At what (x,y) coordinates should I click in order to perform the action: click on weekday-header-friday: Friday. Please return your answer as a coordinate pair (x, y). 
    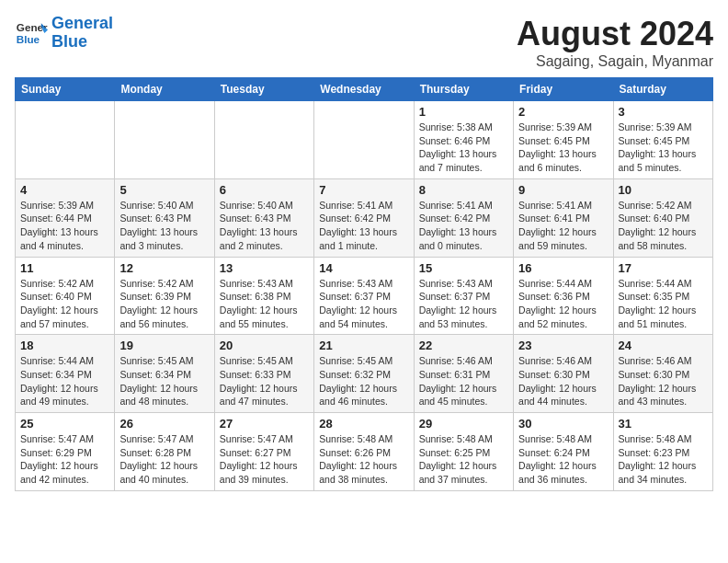
    Looking at the image, I should click on (563, 90).